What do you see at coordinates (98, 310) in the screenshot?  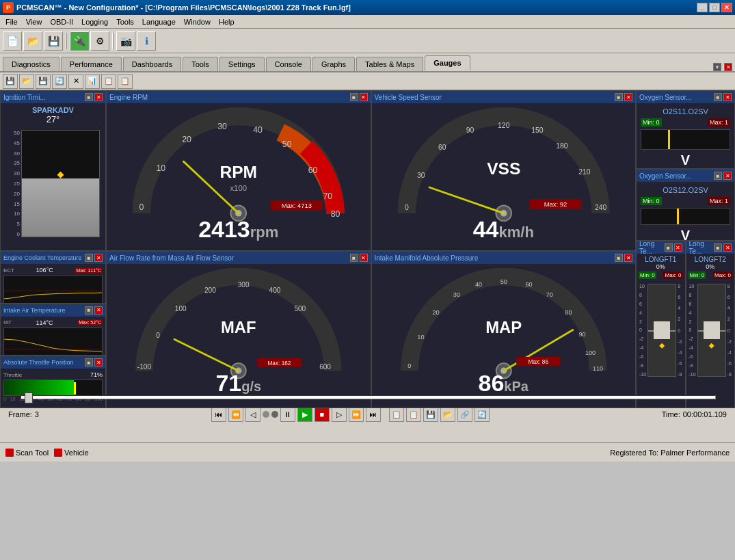 I see `iat-close: ✕` at bounding box center [98, 310].